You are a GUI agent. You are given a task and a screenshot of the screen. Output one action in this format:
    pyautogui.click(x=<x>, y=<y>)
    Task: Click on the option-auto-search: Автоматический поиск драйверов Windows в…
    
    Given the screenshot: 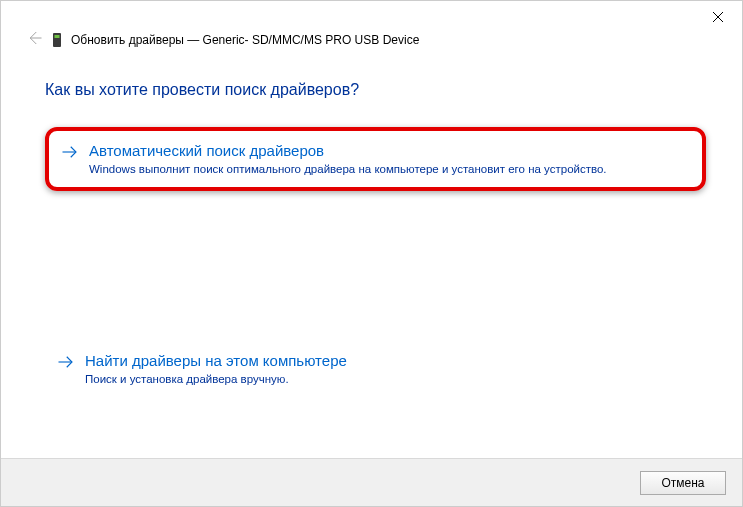 What is the action you would take?
    pyautogui.click(x=376, y=159)
    